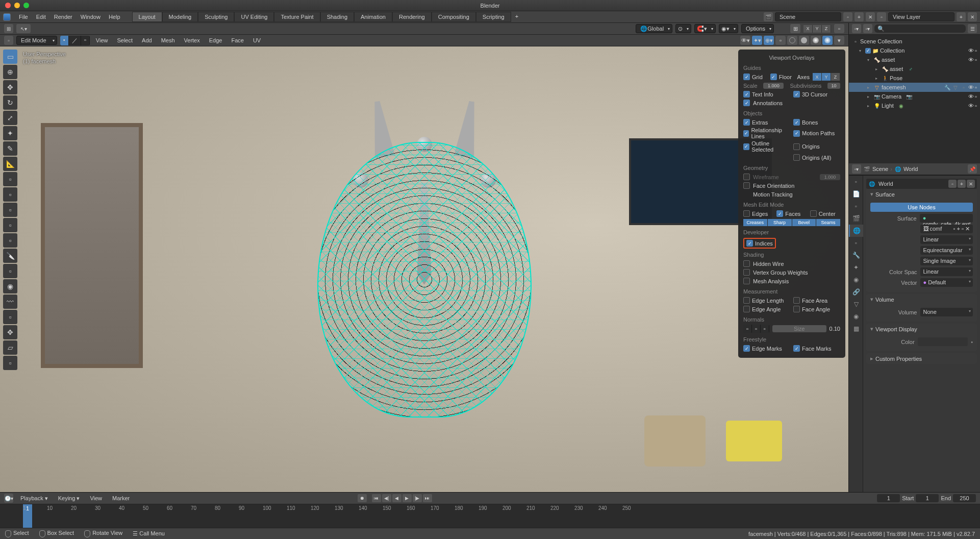  What do you see at coordinates (102, 40) in the screenshot?
I see `view-menu: View` at bounding box center [102, 40].